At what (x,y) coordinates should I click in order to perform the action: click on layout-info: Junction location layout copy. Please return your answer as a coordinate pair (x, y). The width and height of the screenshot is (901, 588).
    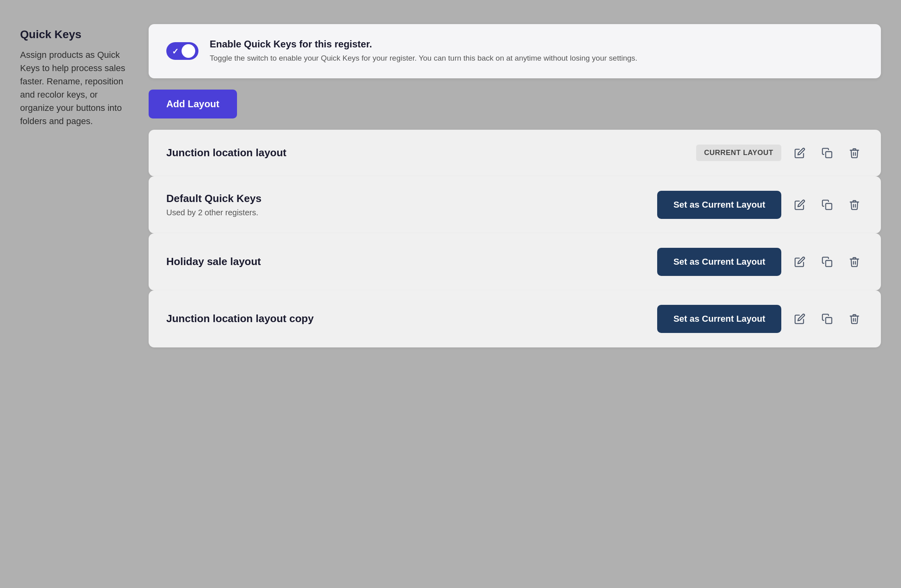
    Looking at the image, I should click on (240, 319).